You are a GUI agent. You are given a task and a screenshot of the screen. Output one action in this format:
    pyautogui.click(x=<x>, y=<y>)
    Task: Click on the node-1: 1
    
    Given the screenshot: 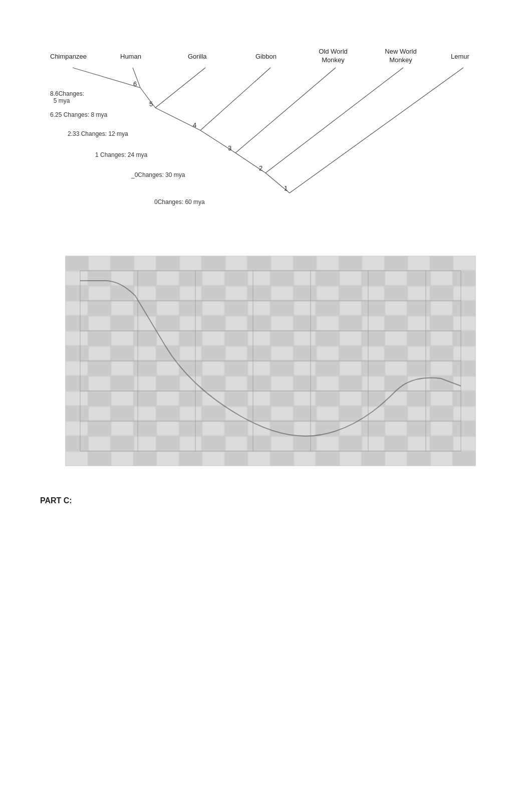 What is the action you would take?
    pyautogui.click(x=286, y=188)
    